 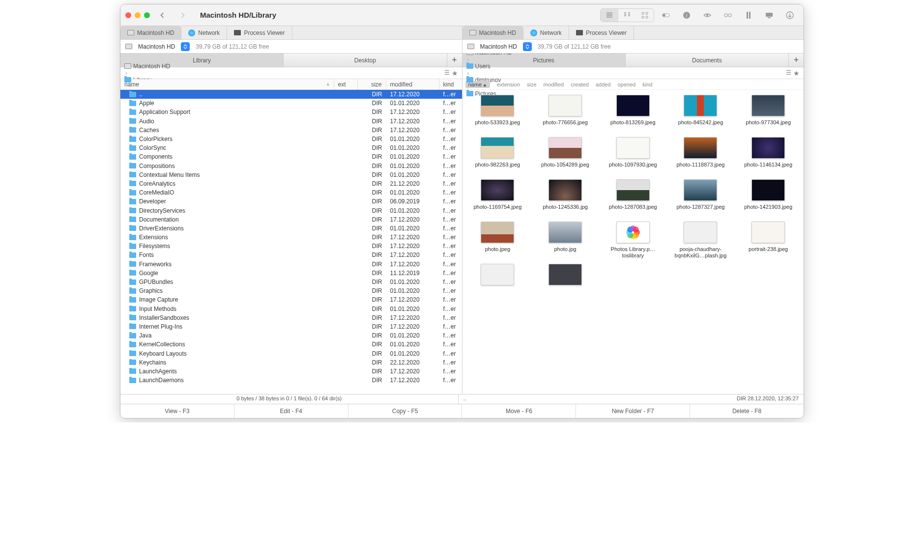 What do you see at coordinates (749, 15) in the screenshot?
I see `terminal-icon` at bounding box center [749, 15].